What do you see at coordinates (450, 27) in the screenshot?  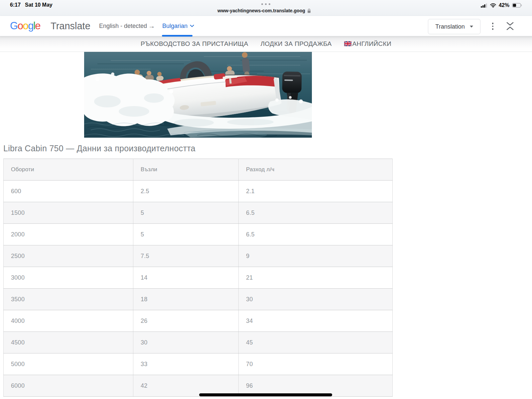 I see `translation-mode-label: Translation` at bounding box center [450, 27].